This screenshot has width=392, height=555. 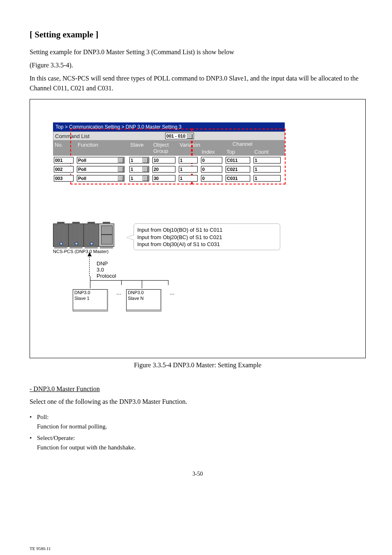 I want to click on table-row: 002 Poll 1 20 1 0 C021 1, so click(x=169, y=169).